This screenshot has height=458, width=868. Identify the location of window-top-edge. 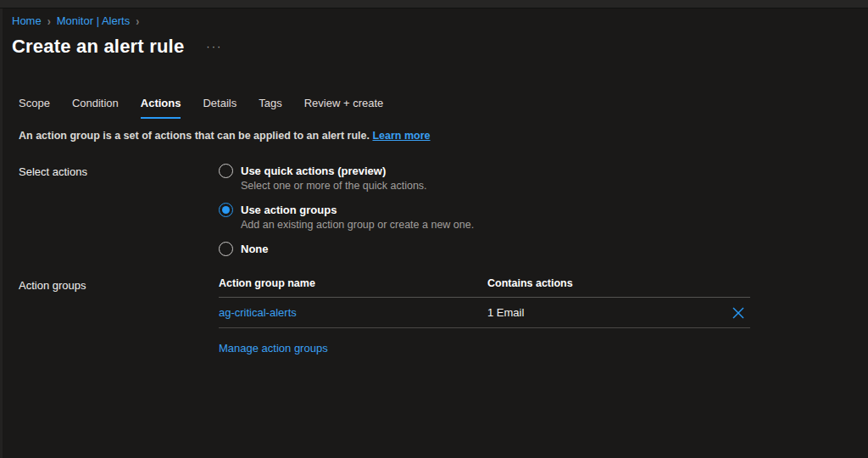
(434, 4).